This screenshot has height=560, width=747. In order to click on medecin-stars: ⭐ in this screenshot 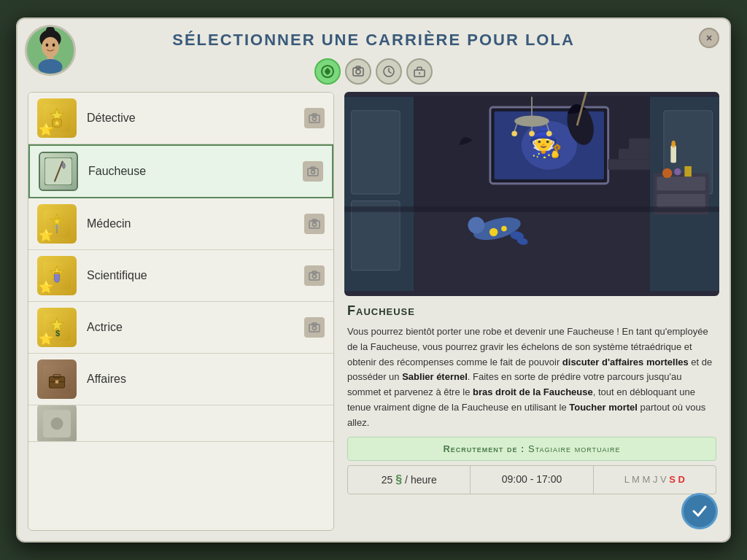, I will do `click(46, 235)`.